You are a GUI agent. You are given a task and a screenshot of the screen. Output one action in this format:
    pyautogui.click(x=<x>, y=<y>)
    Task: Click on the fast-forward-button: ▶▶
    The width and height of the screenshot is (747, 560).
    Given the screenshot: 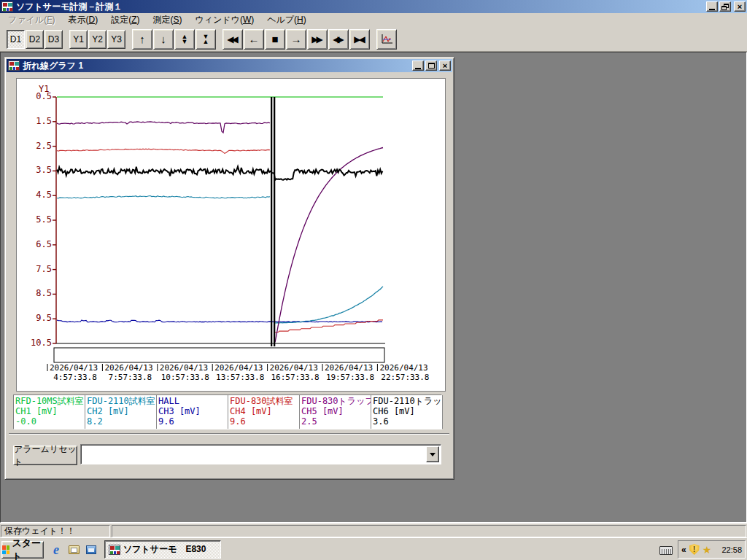 What is the action you would take?
    pyautogui.click(x=317, y=39)
    